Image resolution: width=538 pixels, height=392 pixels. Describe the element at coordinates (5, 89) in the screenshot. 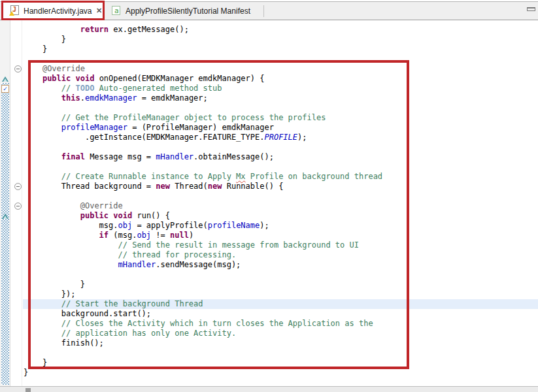

I see `todo-task-icon: ✓` at that location.